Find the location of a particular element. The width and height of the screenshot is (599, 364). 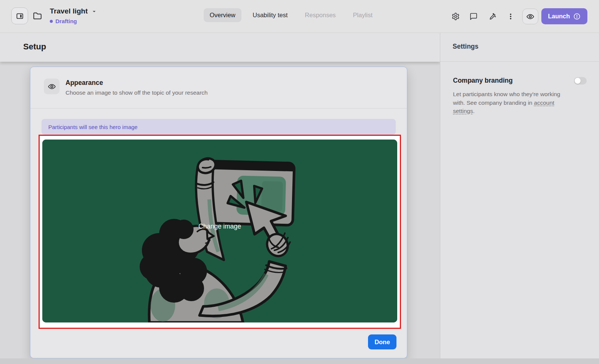

viewport-bottom-strip is located at coordinates (300, 361).